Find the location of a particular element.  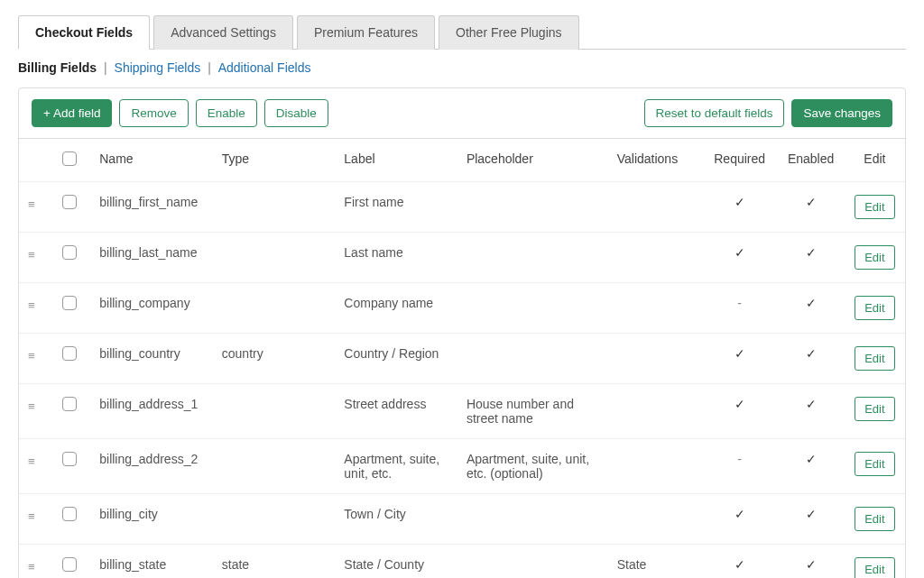

table-row: ≡billing_countrycountryCountry / Region✓… is located at coordinates (462, 359).